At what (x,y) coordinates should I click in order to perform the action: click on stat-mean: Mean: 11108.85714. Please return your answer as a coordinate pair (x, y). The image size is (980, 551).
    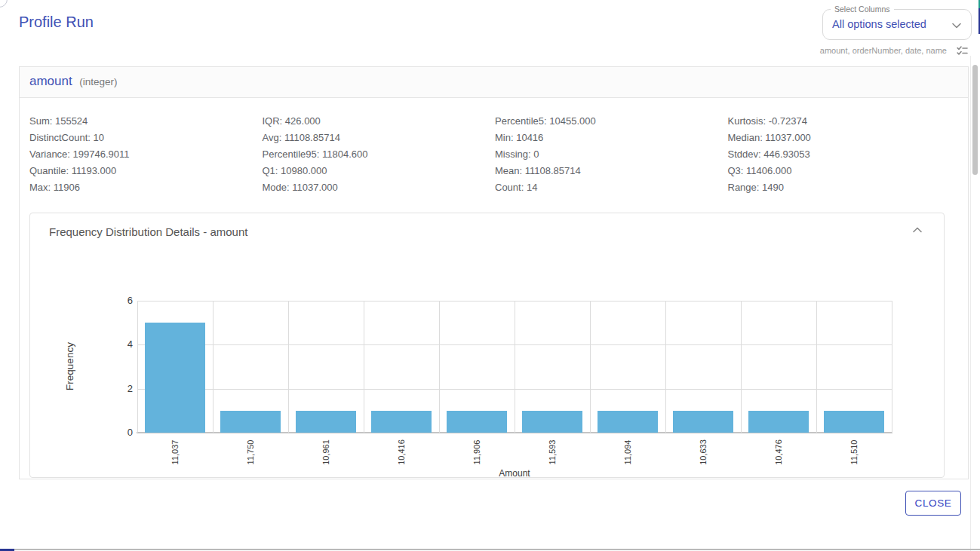
    Looking at the image, I should click on (611, 171).